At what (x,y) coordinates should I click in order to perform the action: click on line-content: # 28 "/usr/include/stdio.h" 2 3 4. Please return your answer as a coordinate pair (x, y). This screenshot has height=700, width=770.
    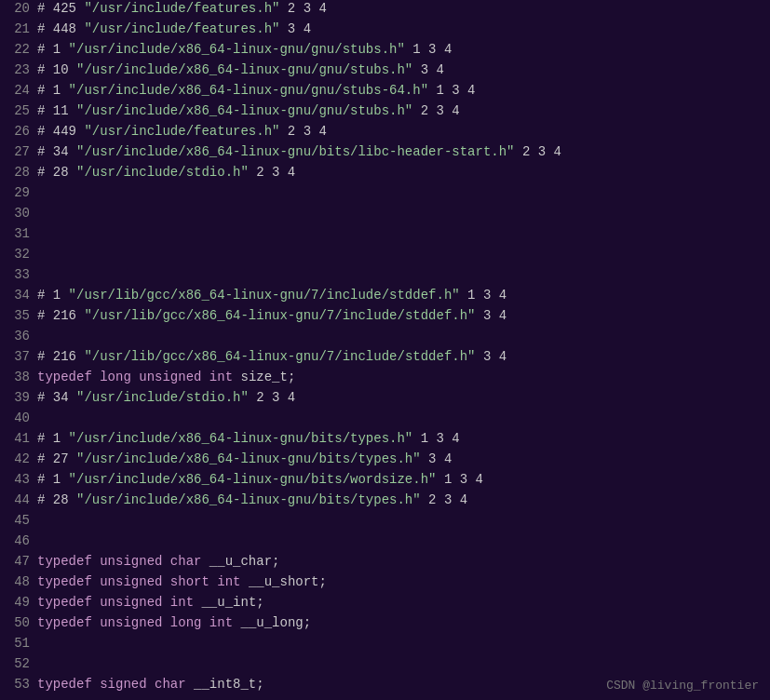
    Looking at the image, I should click on (166, 172).